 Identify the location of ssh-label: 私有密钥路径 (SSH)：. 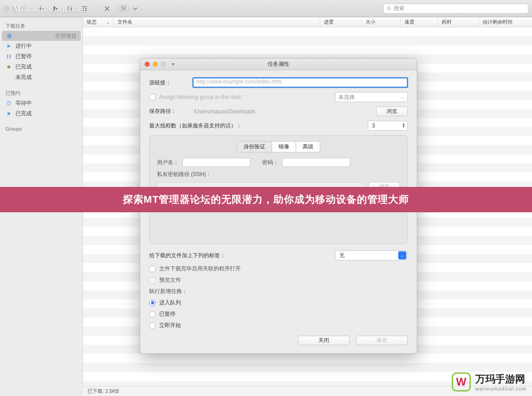
(184, 174).